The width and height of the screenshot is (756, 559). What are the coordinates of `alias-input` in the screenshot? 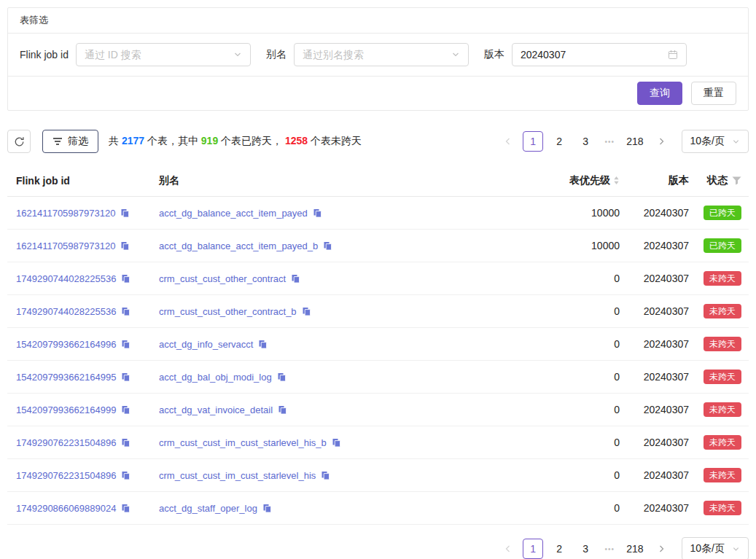 It's located at (377, 55).